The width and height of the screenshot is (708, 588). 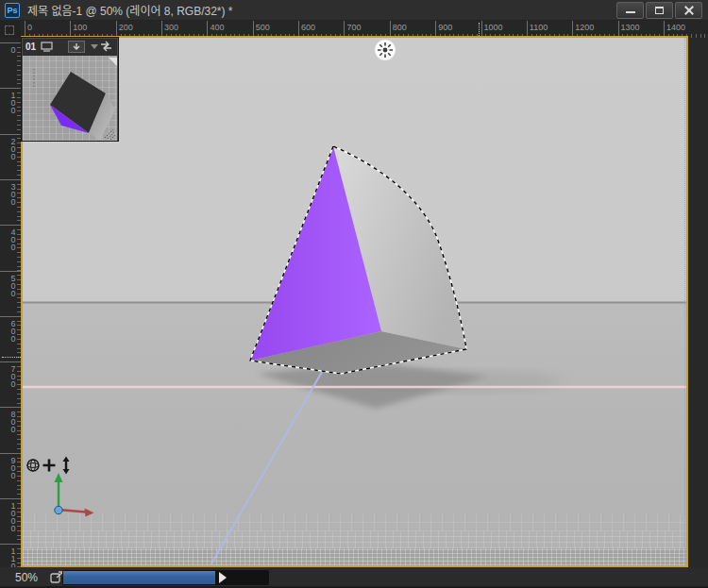 I want to click on axis-y-green-arrowhead, so click(x=59, y=478).